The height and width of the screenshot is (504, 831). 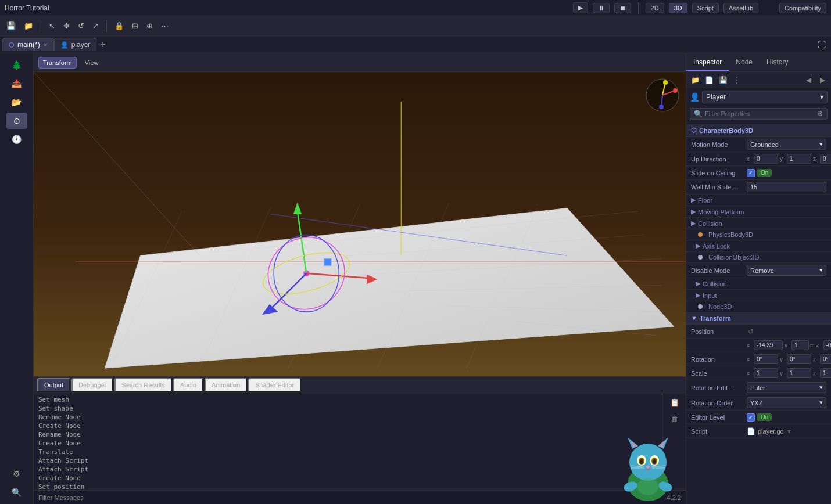 What do you see at coordinates (759, 212) in the screenshot?
I see `moving-platform-section: ▶ Moving Platform` at bounding box center [759, 212].